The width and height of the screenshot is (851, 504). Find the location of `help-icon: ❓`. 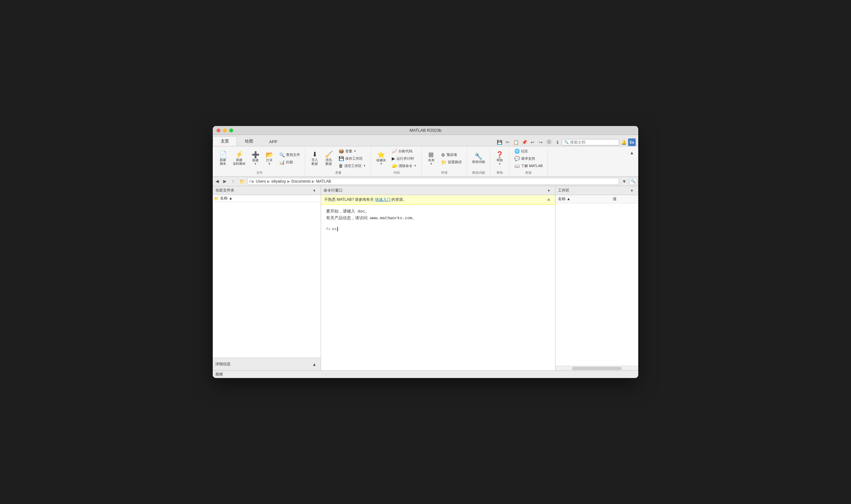

help-icon: ❓ is located at coordinates (500, 155).